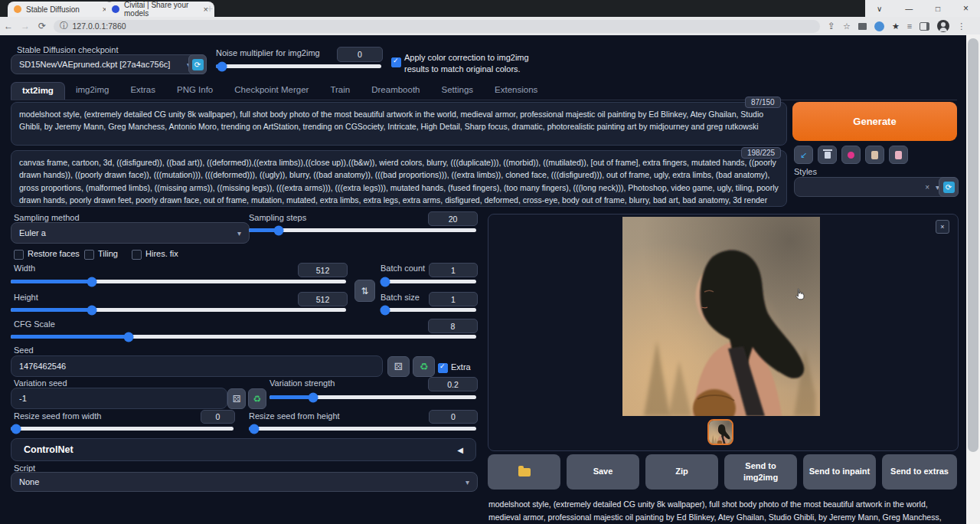  Describe the element at coordinates (827, 155) in the screenshot. I see `clear-prompt-button` at that location.